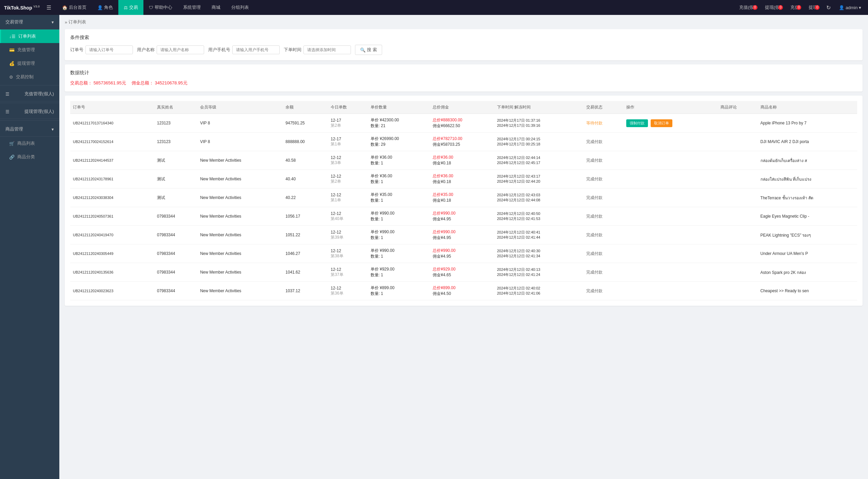 The width and height of the screenshot is (868, 479). Describe the element at coordinates (369, 50) in the screenshot. I see `search-button: 🔍 搜 索` at that location.